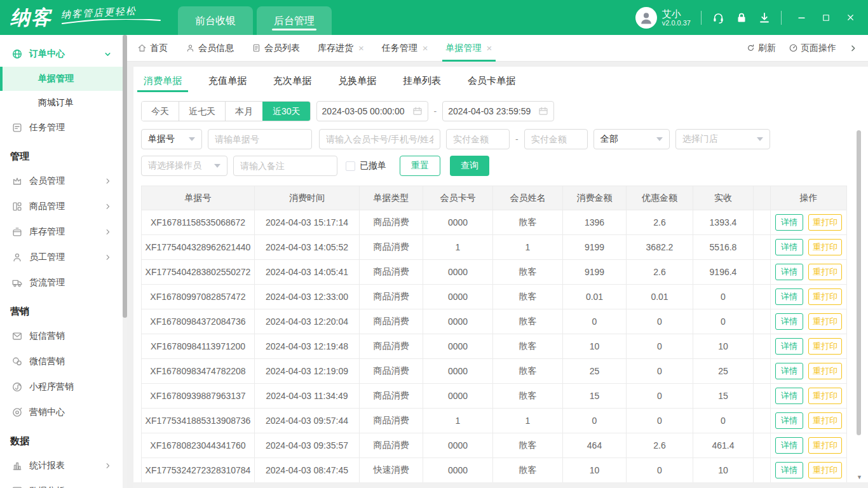 The image size is (868, 488). Describe the element at coordinates (380, 139) in the screenshot. I see `member-search-input` at that location.